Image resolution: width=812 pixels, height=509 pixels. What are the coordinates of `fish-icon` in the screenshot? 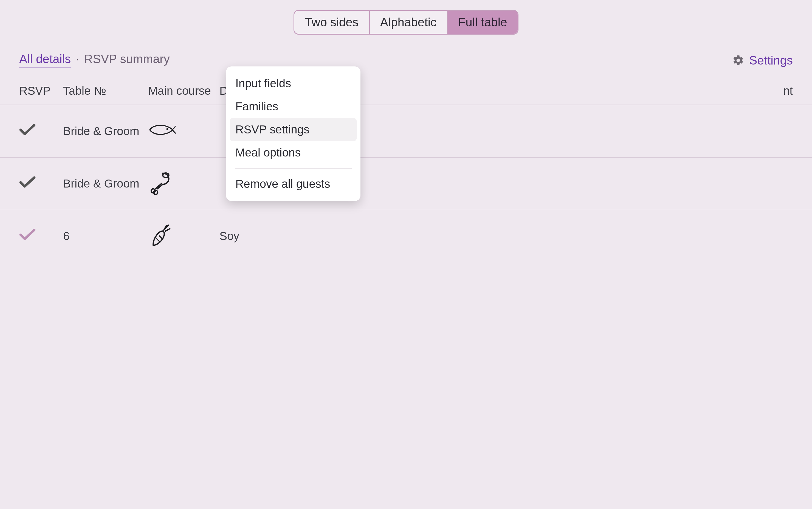 It's located at (162, 130).